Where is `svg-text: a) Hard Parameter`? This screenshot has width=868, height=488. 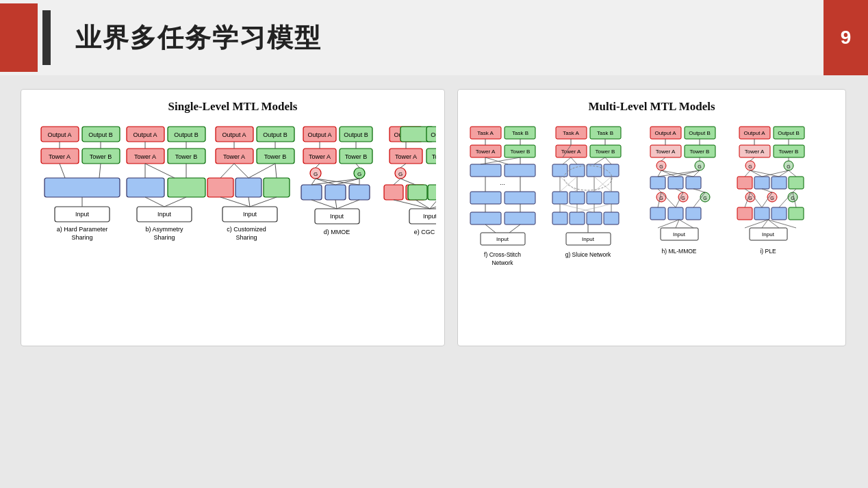
svg-text: a) Hard Parameter is located at coordinates (82, 229).